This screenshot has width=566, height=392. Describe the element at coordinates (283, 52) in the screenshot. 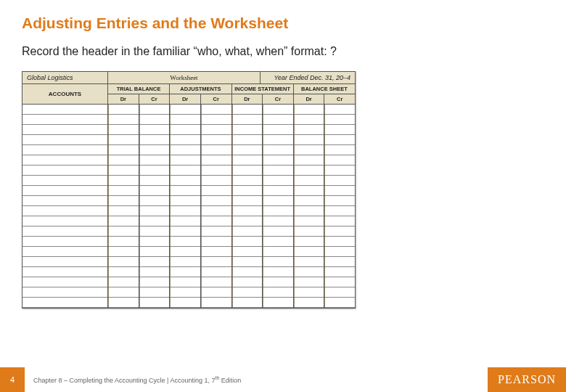

I see `slide-body-text: Record the header in the familiar “who, …` at that location.